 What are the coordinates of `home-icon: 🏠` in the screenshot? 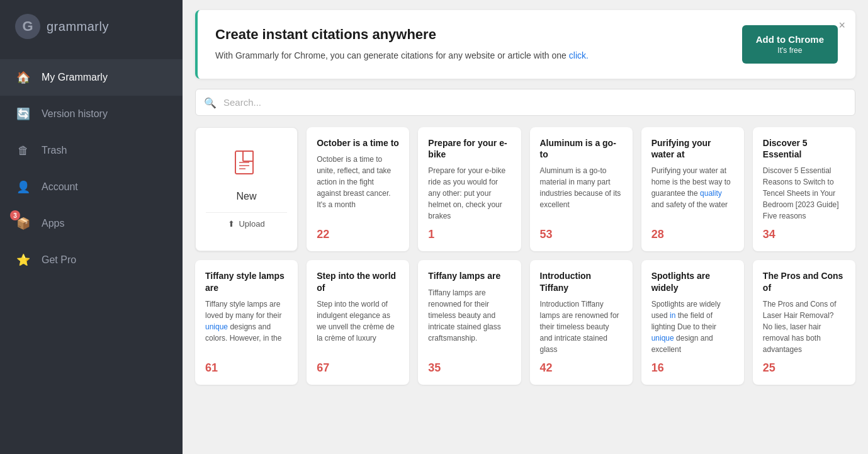 It's located at (23, 77).